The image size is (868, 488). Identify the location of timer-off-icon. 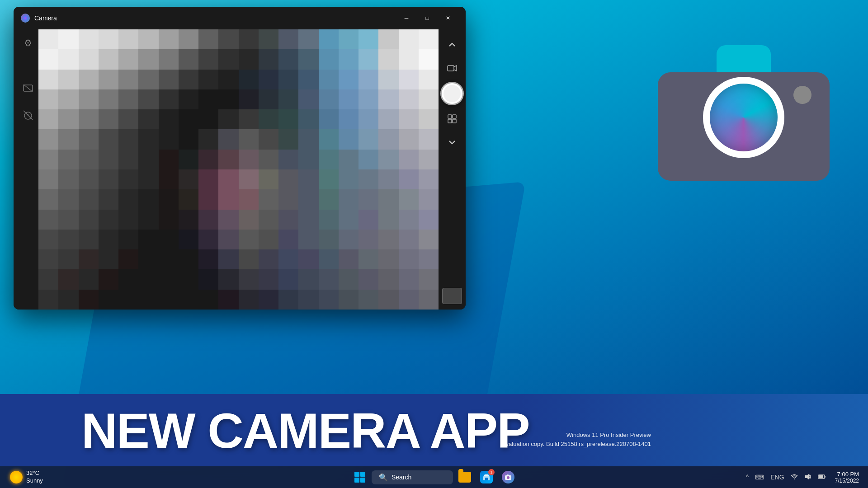
(28, 115).